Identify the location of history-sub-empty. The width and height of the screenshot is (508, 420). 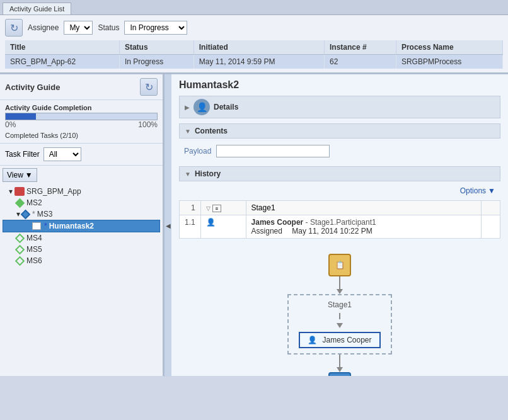
(491, 227).